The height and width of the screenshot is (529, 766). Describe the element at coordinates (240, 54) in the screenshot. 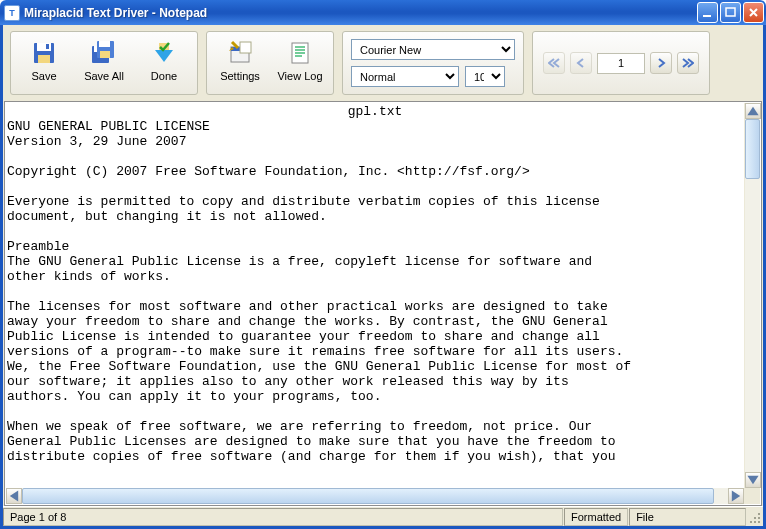

I see `settings-icon` at that location.